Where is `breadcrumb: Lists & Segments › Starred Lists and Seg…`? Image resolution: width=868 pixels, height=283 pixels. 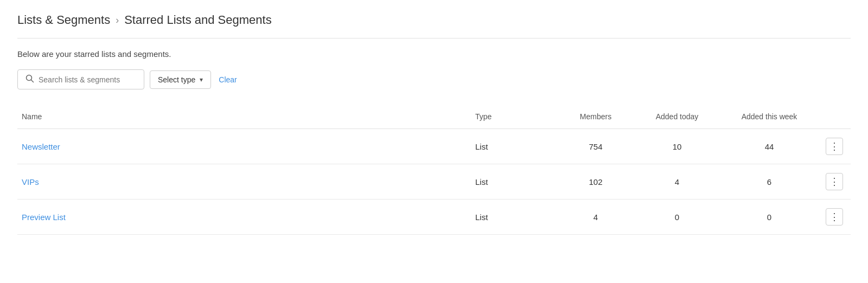
breadcrumb: Lists & Segments › Starred Lists and Seg… is located at coordinates (434, 20).